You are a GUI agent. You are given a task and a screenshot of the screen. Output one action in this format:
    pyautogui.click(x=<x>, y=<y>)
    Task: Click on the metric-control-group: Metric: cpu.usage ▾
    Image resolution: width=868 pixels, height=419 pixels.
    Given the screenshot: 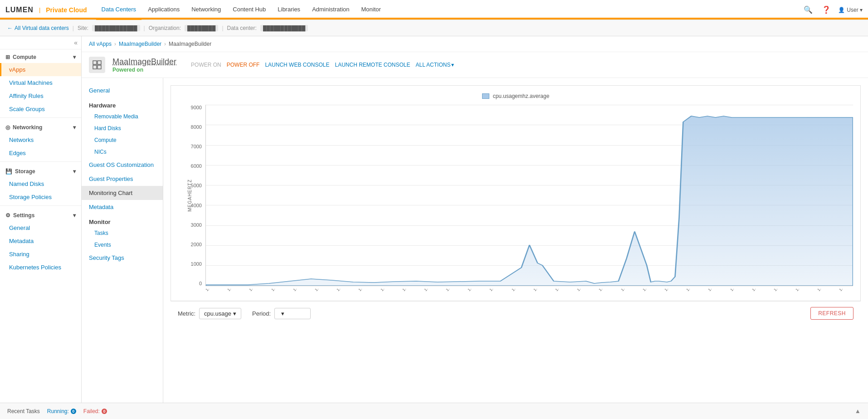 What is the action you would take?
    pyautogui.click(x=210, y=314)
    